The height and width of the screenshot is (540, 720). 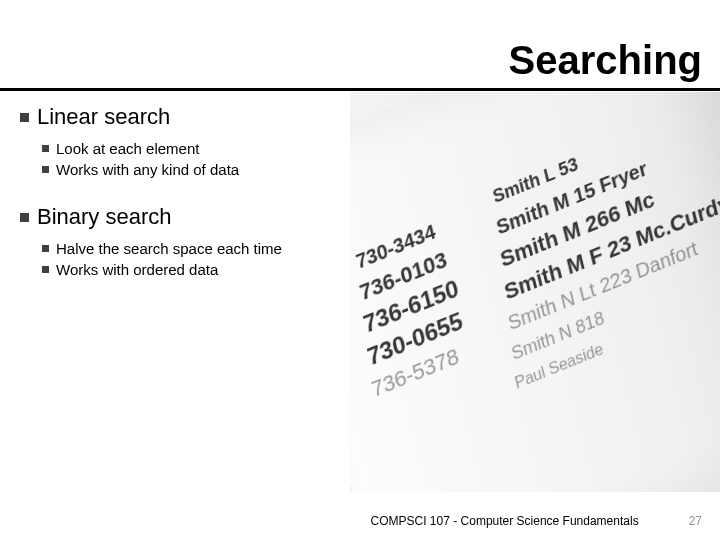 I want to click on sub-item: Look at each element, so click(x=196, y=148).